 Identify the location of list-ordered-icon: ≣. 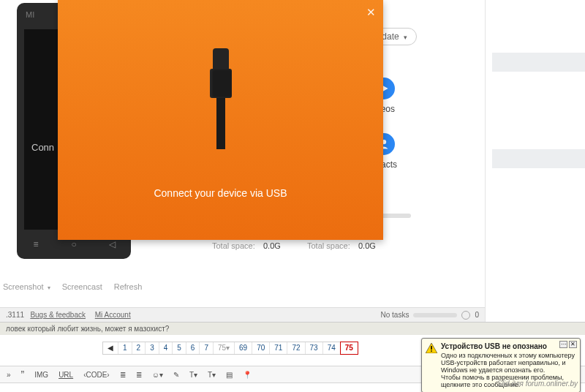
(139, 374).